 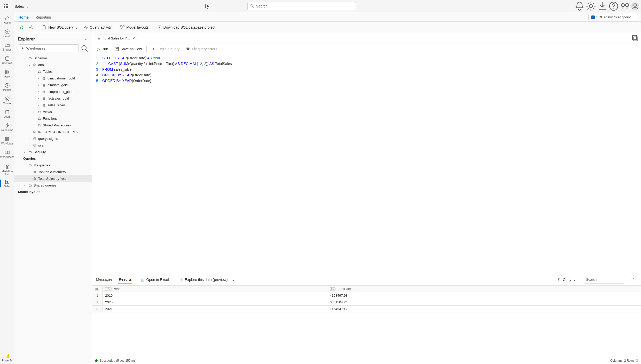 What do you see at coordinates (21, 27) in the screenshot?
I see `refresh-button` at bounding box center [21, 27].